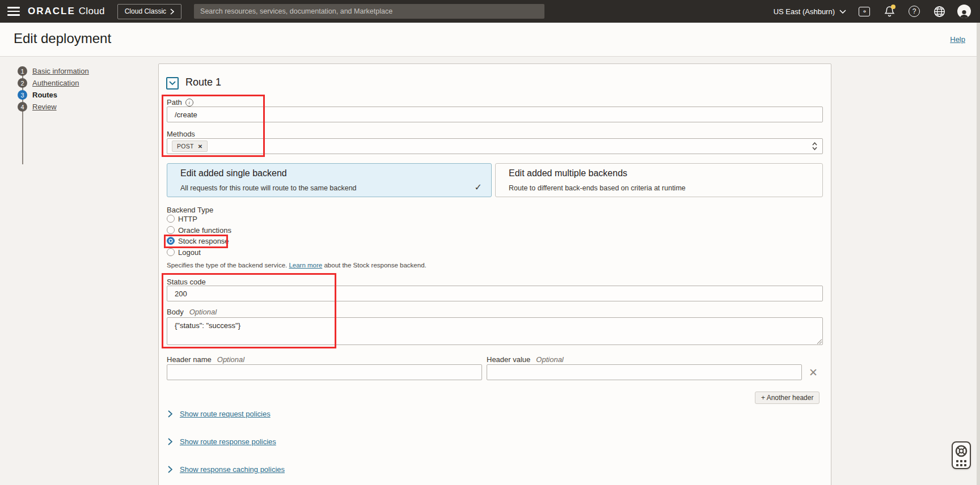 The width and height of the screenshot is (980, 485). Describe the element at coordinates (961, 456) in the screenshot. I see `support-widget-button` at that location.